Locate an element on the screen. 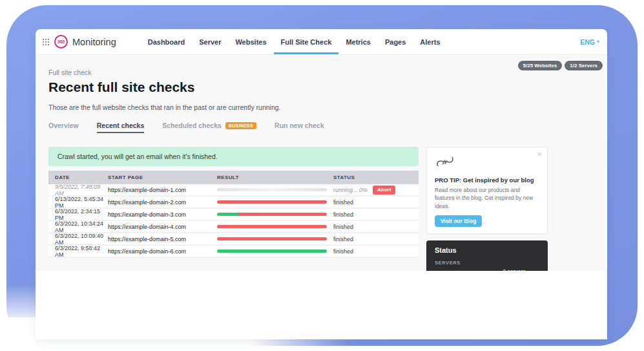 The height and width of the screenshot is (351, 644). table-header-row: DATE START PAGE RESULT STATUS is located at coordinates (234, 177).